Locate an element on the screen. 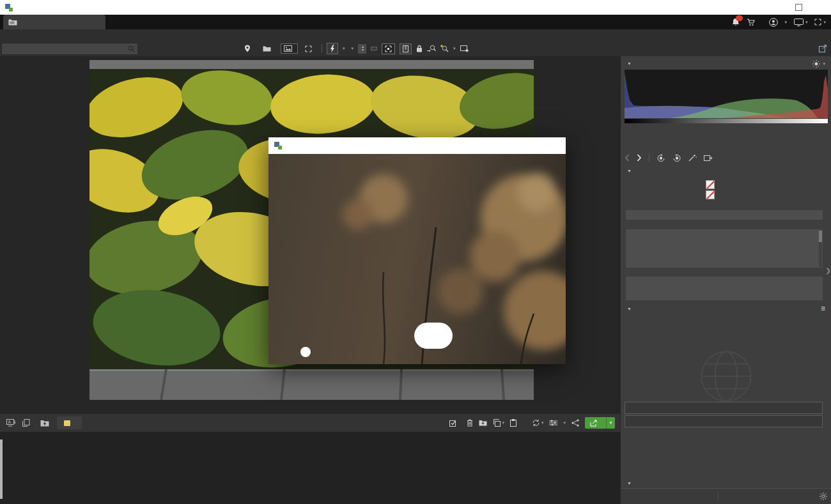 This screenshot has width=831, height=504. slideshow-button: ▾ is located at coordinates (538, 423).